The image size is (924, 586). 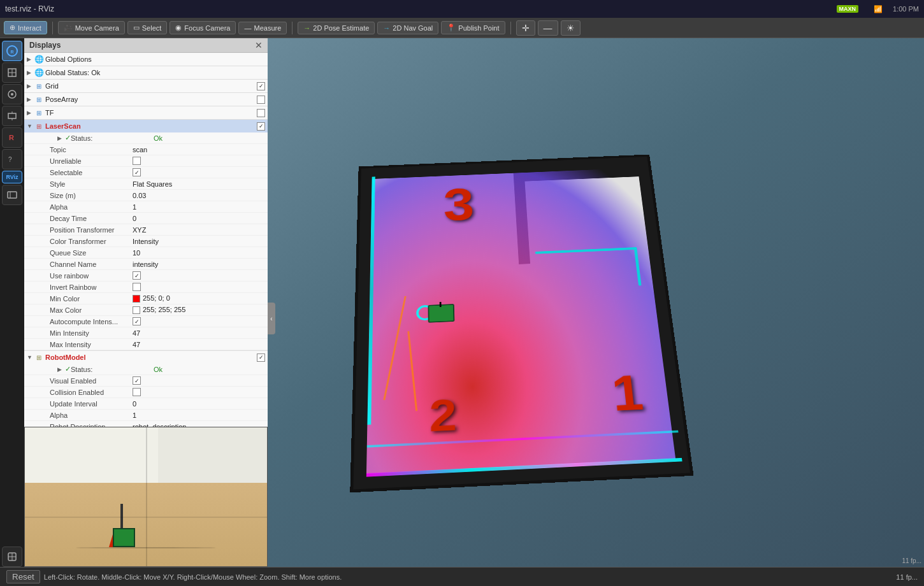 What do you see at coordinates (199, 333) in the screenshot?
I see `laser-min-intensity-value: 47` at bounding box center [199, 333].